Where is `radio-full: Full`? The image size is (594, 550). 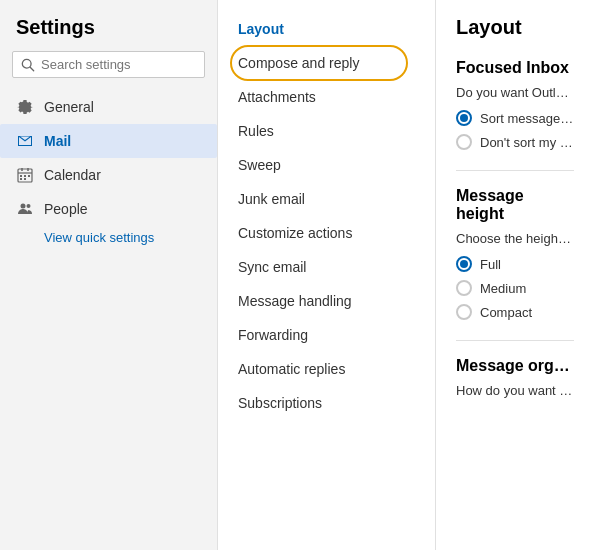 radio-full: Full is located at coordinates (515, 264).